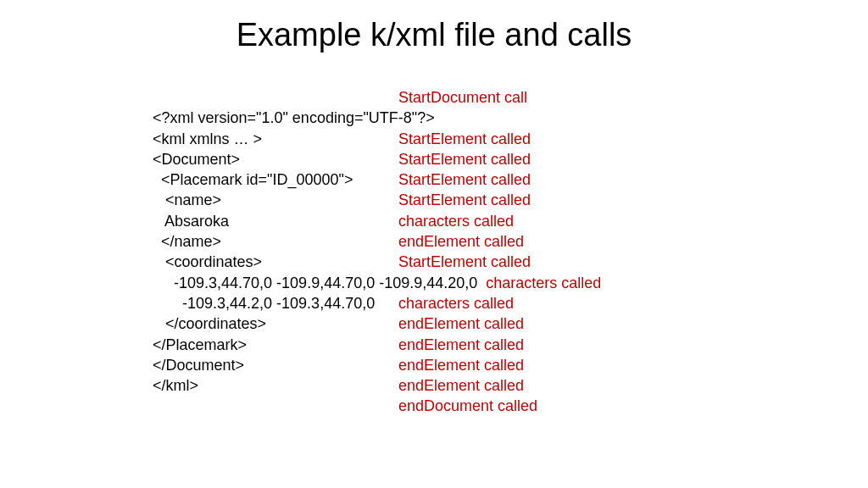 Image resolution: width=868 pixels, height=488 pixels. Describe the element at coordinates (275, 345) in the screenshot. I see `xml-text: </Placemark>` at that location.